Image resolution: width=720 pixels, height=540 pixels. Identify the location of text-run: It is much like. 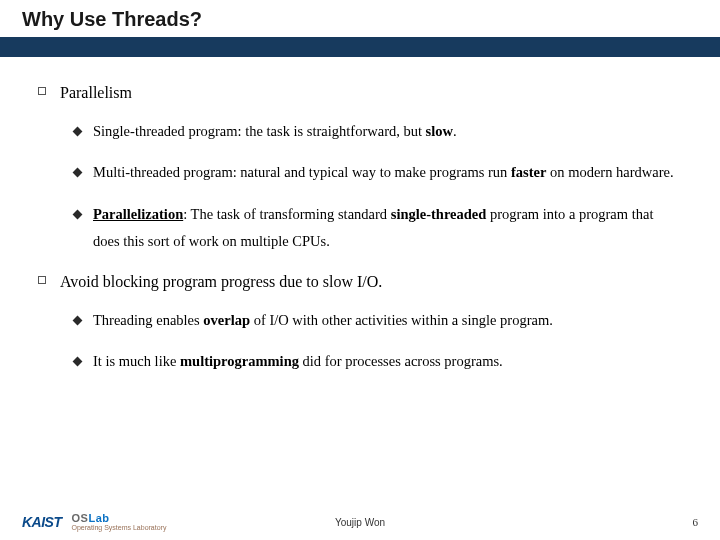
(136, 361).